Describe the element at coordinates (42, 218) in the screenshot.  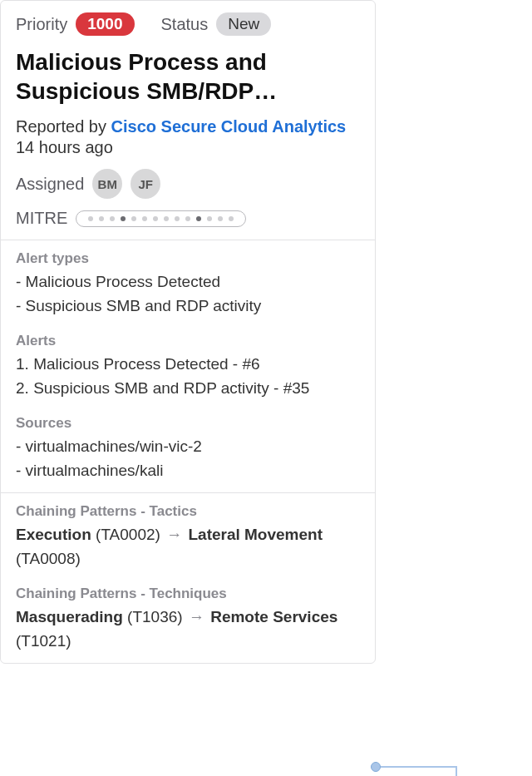
I see `mitre-label: MITRE` at that location.